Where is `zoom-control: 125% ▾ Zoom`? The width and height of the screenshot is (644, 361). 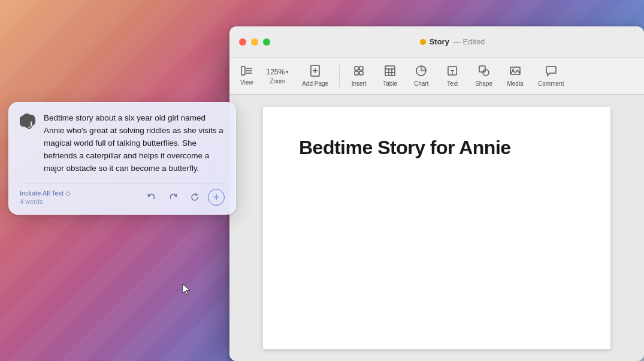
zoom-control: 125% ▾ Zoom is located at coordinates (278, 76).